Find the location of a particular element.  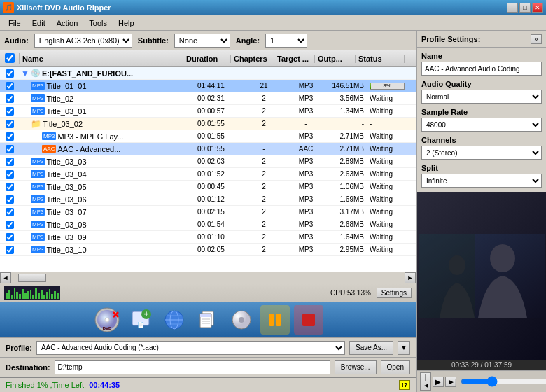

app-icon: 🎵 is located at coordinates (8, 8).